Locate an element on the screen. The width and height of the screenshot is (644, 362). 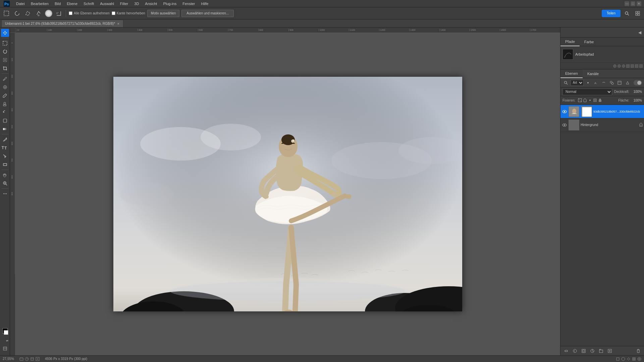
zoom-tool is located at coordinates (5, 183).